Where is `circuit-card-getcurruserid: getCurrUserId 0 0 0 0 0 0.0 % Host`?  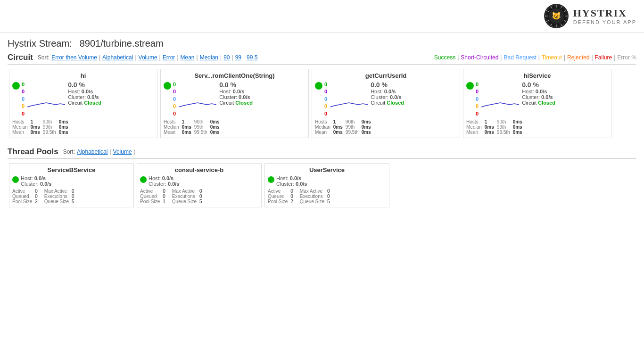 circuit-card-getcurruserid: getCurrUserId 0 0 0 0 0 0.0 % Host is located at coordinates (386, 104).